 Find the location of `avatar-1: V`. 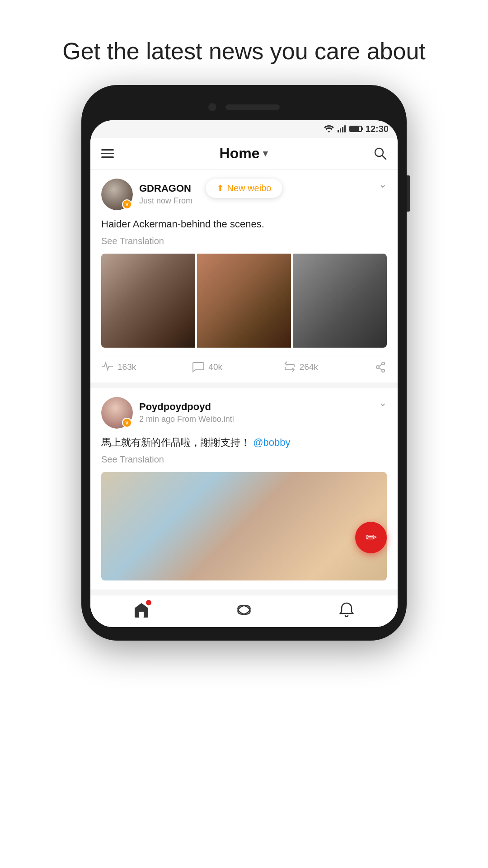

avatar-1: V is located at coordinates (117, 194).